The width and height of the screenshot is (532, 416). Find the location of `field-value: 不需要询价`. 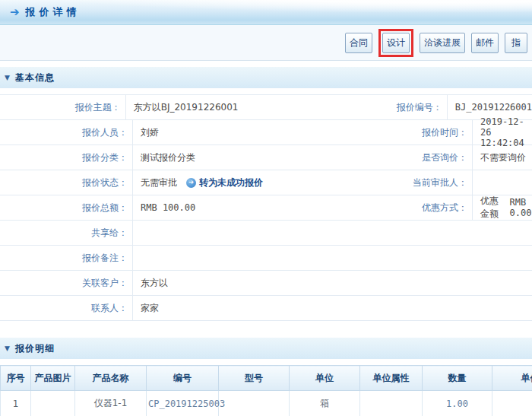

field-value: 不需要询价 is located at coordinates (502, 157).